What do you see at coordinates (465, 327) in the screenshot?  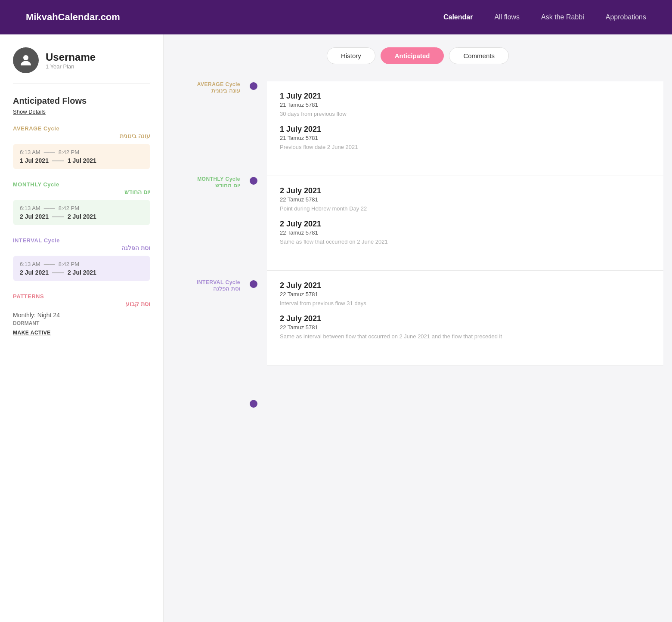 I see `interval-detail2-hebrew: 22 Tamuz 5781` at bounding box center [465, 327].